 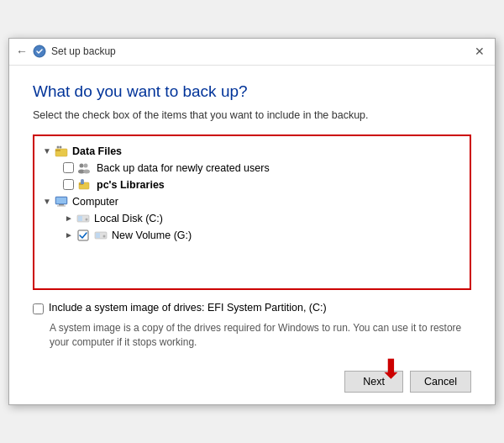 I want to click on system-image-description: A system image is a copy of the drives r…, so click(x=252, y=335).